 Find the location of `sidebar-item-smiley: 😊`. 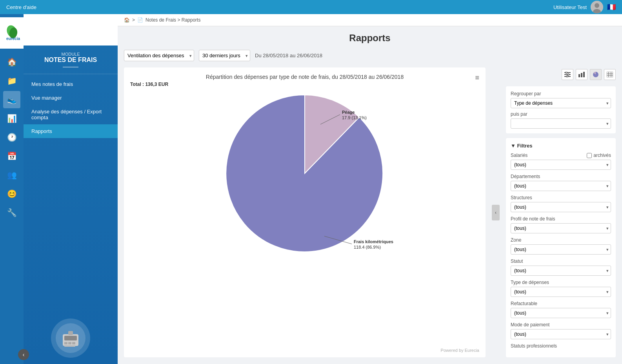

sidebar-item-smiley: 😊 is located at coordinates (12, 194).